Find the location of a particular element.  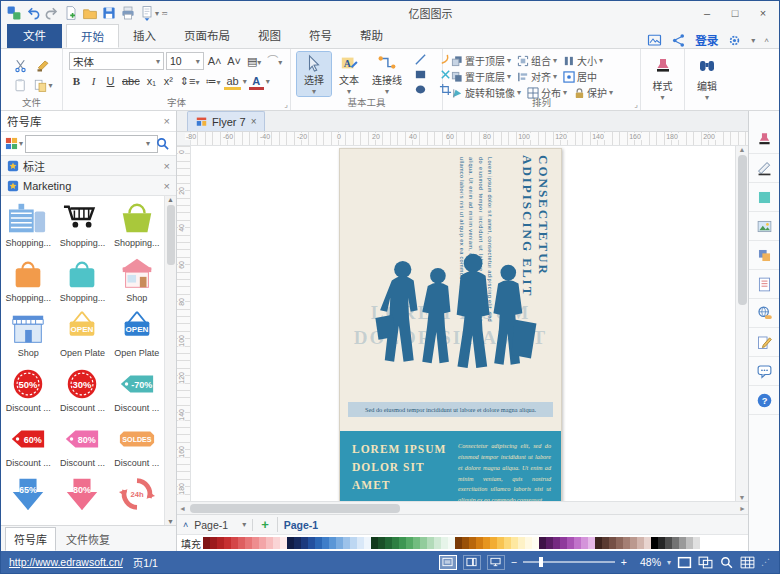

page-selector: Page-1▾ is located at coordinates (224, 525).